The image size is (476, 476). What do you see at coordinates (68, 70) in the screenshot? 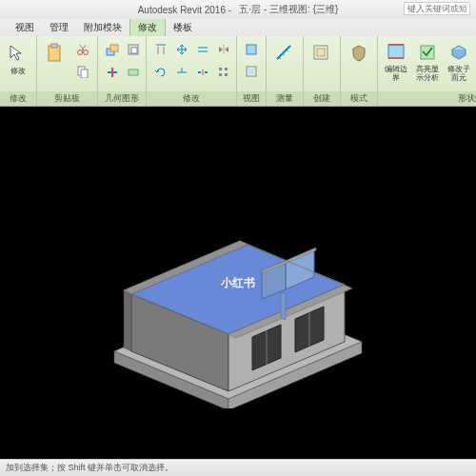
I see `panel-clipboard: 剪贴板` at bounding box center [68, 70].